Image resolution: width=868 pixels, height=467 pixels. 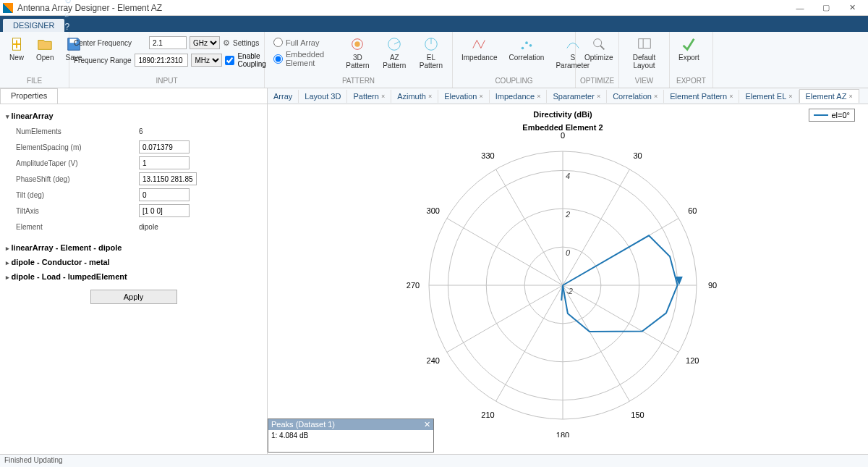 I want to click on svg-text: 0, so click(x=569, y=253).